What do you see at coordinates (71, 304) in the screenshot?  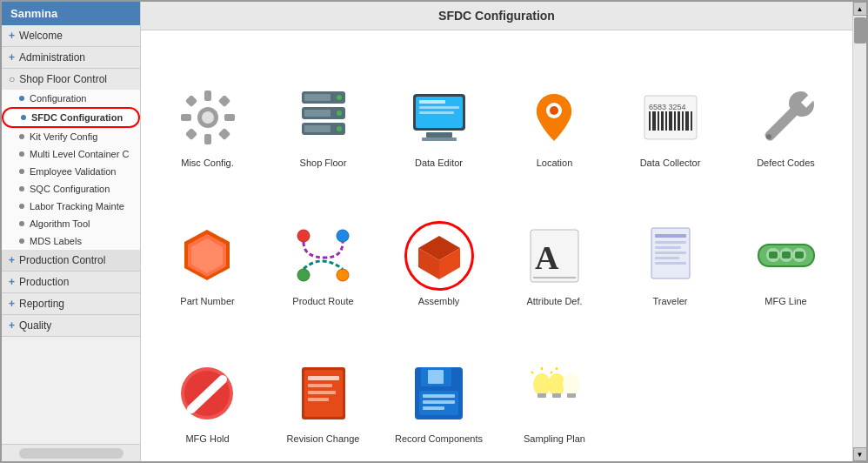 I see `reporting-item: + Reporting` at bounding box center [71, 304].